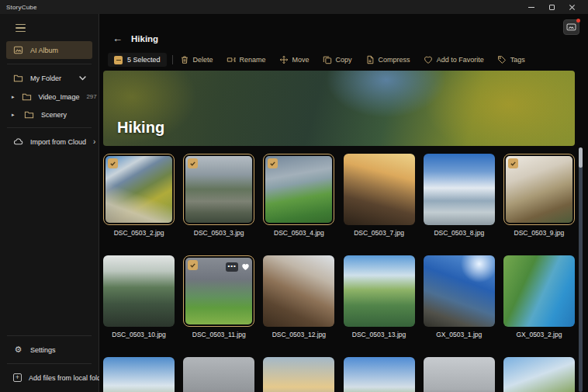 The height and width of the screenshot is (392, 588). I want to click on photo-item: ••• DSC_0503_12.jpg, so click(299, 297).